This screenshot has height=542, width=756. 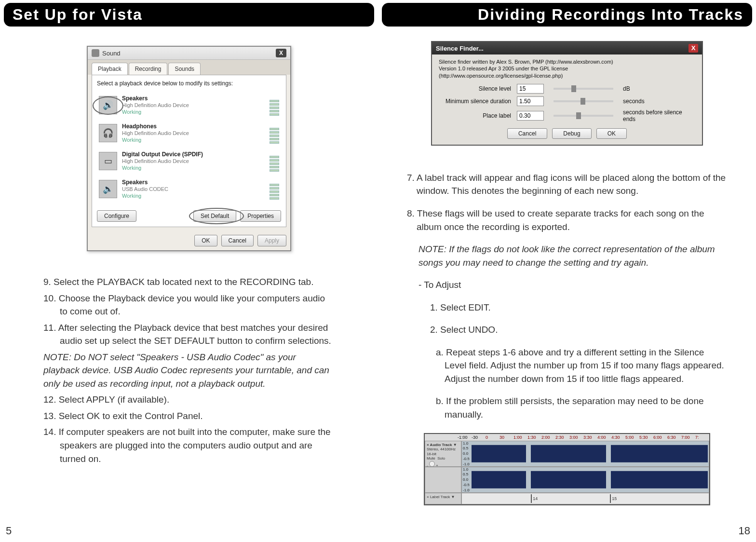 What do you see at coordinates (189, 53) in the screenshot?
I see `sound-dialog-titlebar: Sound X` at bounding box center [189, 53].